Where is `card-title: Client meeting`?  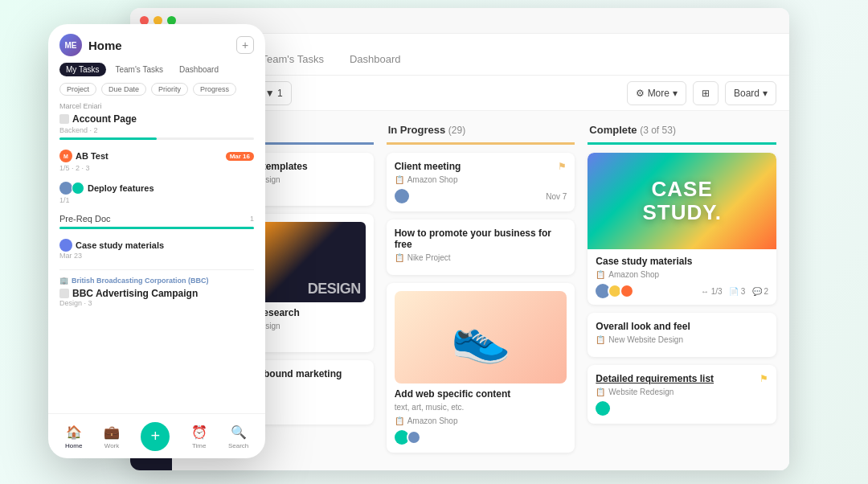
card-title: Client meeting is located at coordinates (481, 166).